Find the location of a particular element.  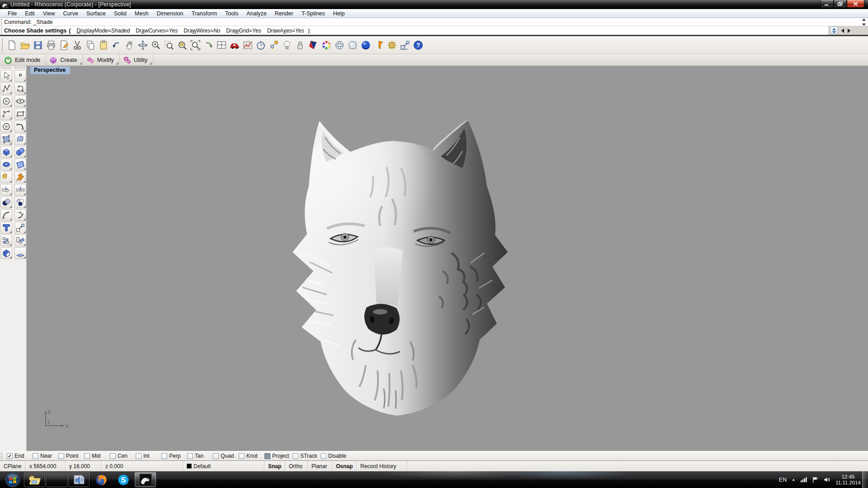

sidebar-text-button is located at coordinates (6, 228).